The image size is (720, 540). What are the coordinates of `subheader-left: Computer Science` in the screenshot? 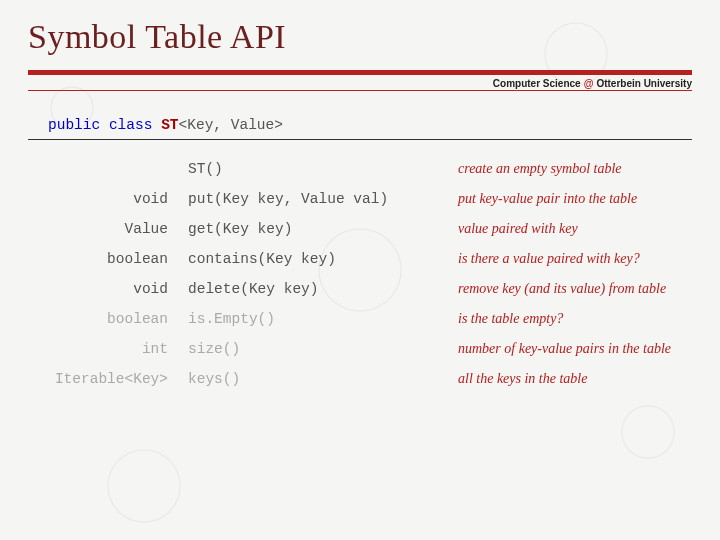 It's located at (537, 84).